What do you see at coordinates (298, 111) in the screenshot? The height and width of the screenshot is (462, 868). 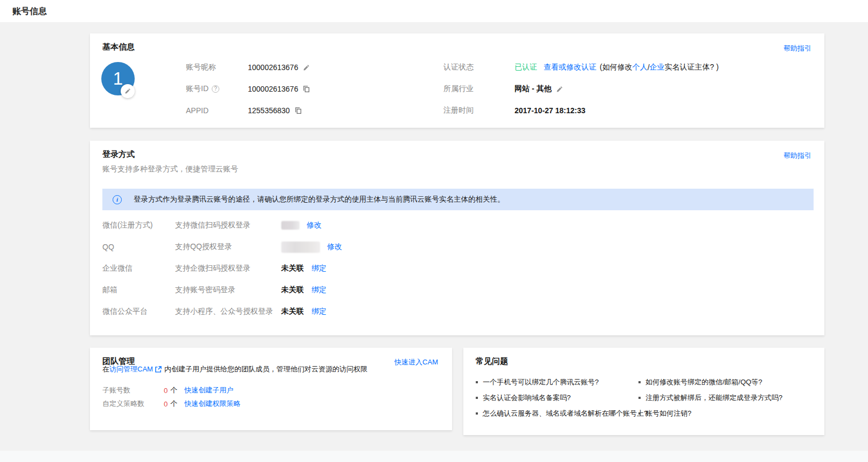 I see `appid-copy-button` at bounding box center [298, 111].